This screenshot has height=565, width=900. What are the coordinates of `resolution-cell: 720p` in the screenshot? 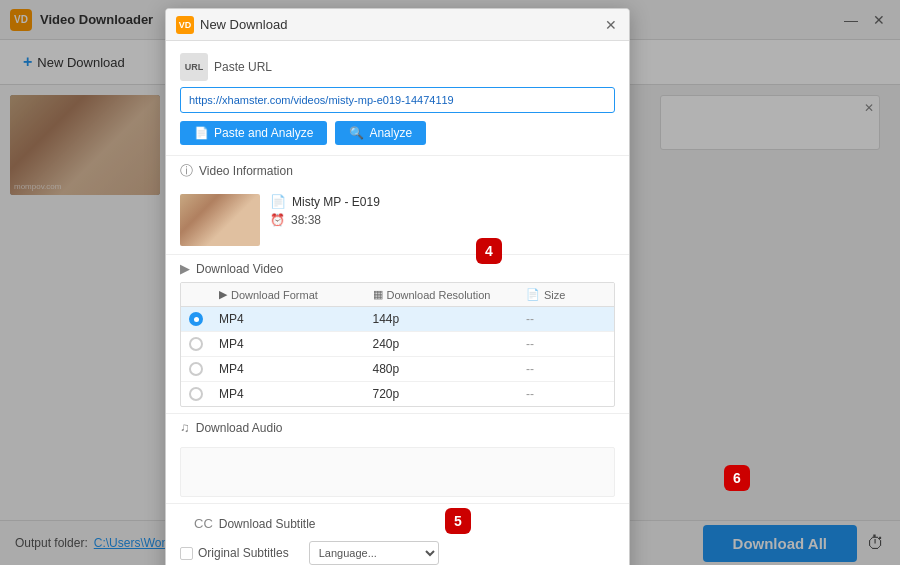 It's located at (450, 394).